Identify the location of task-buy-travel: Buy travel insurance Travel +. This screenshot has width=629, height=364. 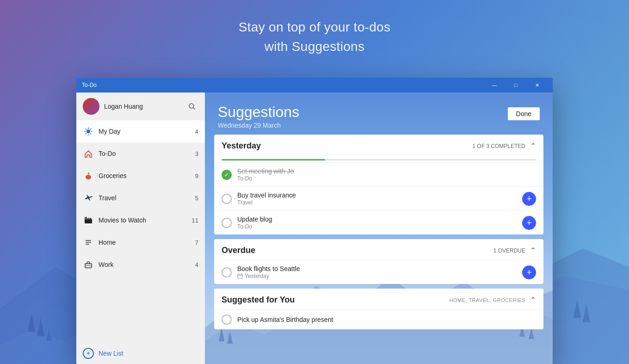
(379, 198).